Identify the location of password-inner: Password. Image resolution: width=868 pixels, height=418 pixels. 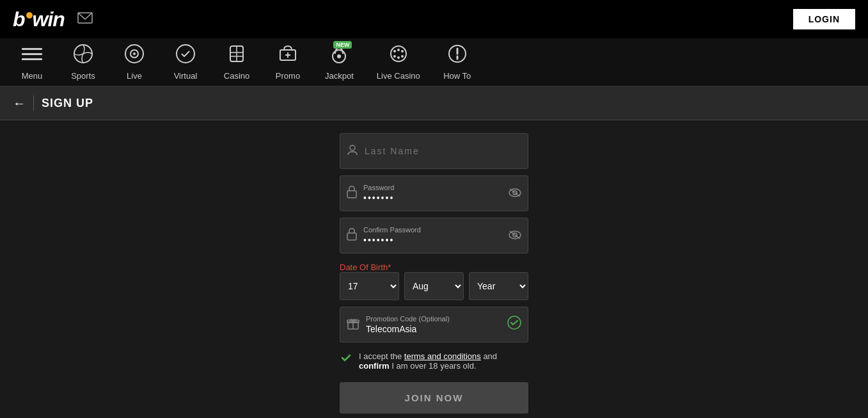
(436, 193).